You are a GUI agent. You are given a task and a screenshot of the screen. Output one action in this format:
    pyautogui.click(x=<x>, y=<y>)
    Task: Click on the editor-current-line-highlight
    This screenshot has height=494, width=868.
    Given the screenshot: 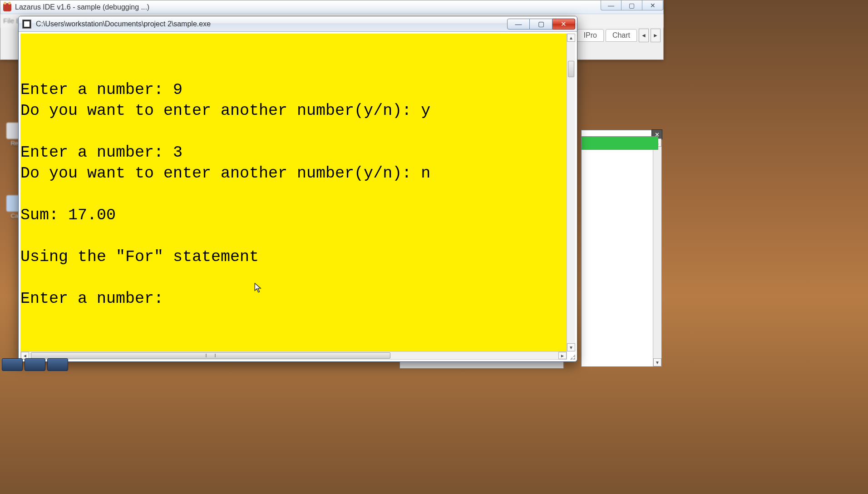 What is the action you would take?
    pyautogui.click(x=620, y=143)
    